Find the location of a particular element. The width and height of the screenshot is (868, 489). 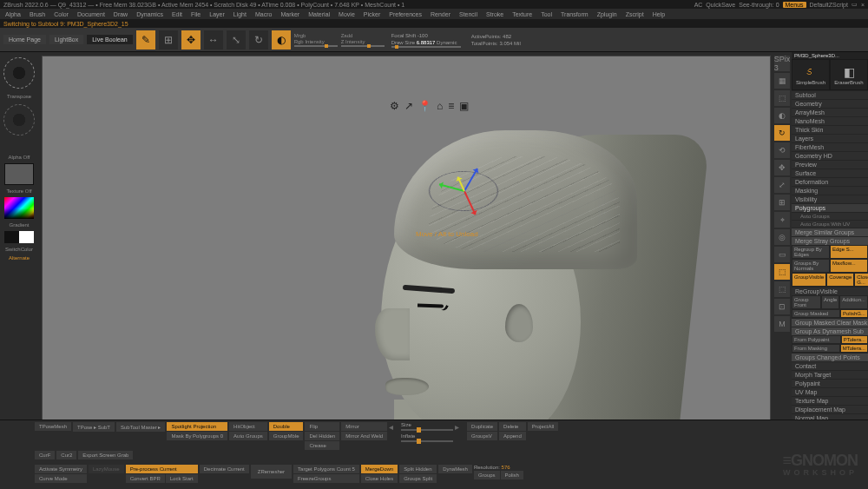

viewtool-15: M is located at coordinates (782, 324).